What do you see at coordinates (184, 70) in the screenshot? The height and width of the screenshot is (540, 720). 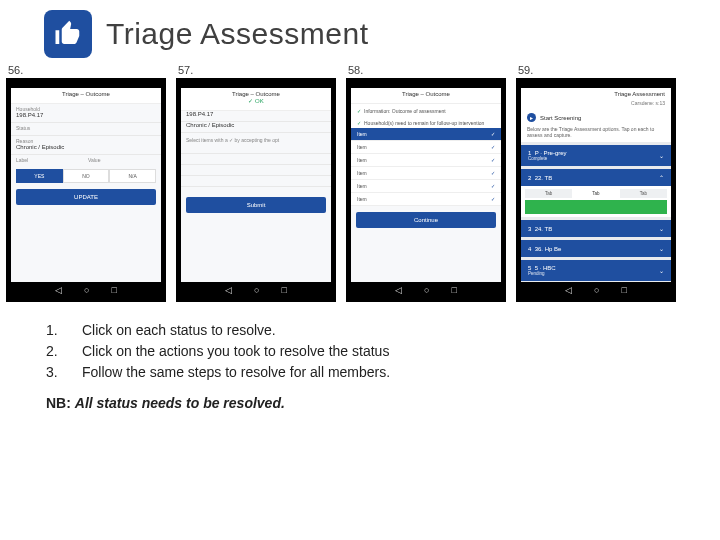 I see `step-number-57: 57.` at bounding box center [184, 70].